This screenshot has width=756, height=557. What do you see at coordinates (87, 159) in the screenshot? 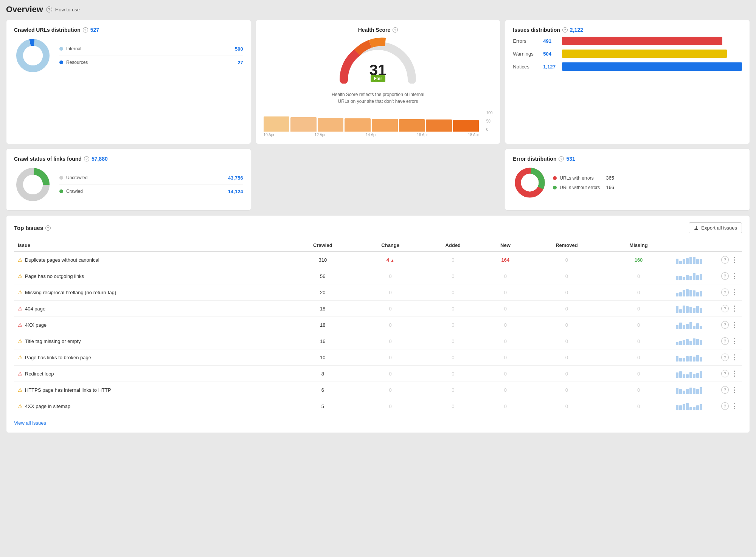
I see `crawl-status-info-icon: ?` at bounding box center [87, 159].